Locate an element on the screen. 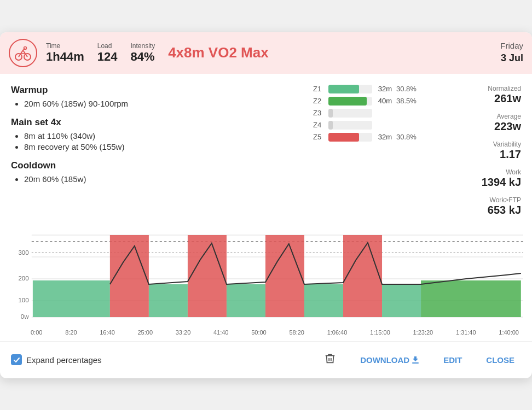 This screenshot has width=532, height=410. zone-row-z1: Z1 32m 30.8% is located at coordinates (373, 89).